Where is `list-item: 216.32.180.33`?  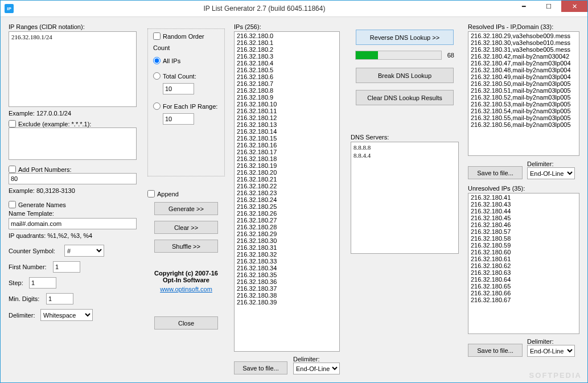 list-item: 216.32.180.33 is located at coordinates (287, 261).